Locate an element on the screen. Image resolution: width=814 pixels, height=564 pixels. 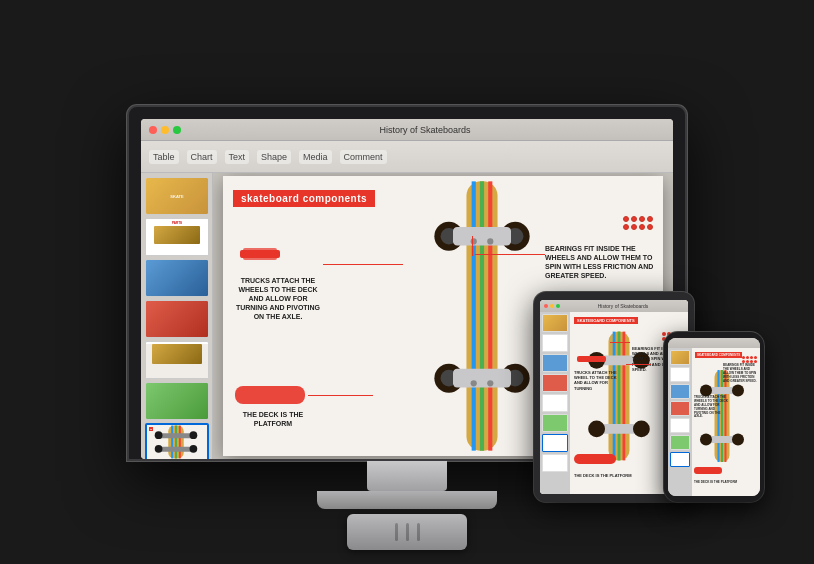
titlebar: History of Skateboards is located at coordinates (407, 130).